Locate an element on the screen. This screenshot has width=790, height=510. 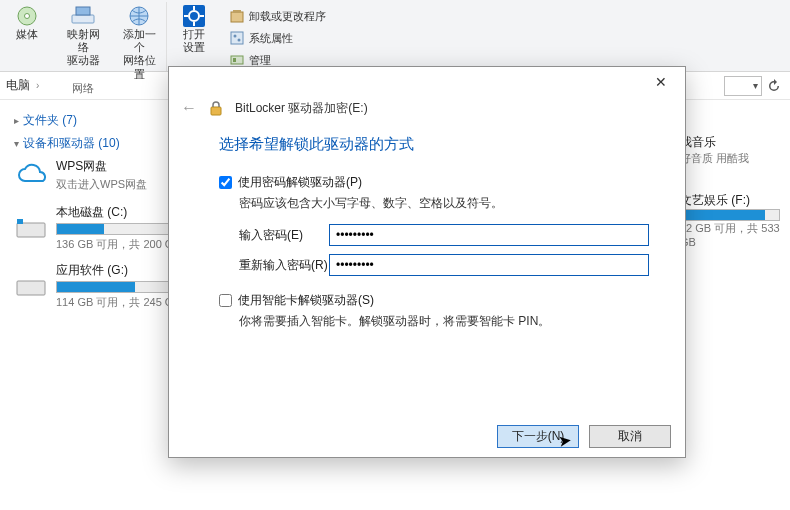
label-confirm: 重新输入密码(R) is located at coordinates (284, 266).